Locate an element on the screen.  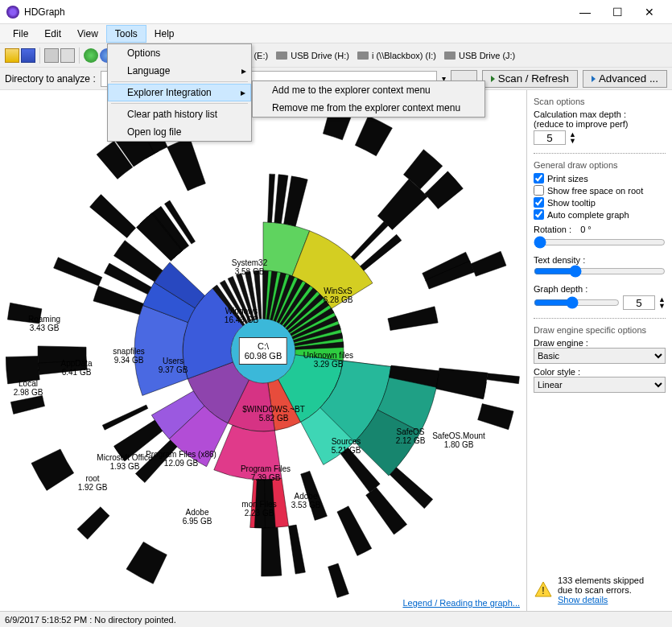
drive-button: i (\\Blackbox) (I:) is located at coordinates (397, 56).